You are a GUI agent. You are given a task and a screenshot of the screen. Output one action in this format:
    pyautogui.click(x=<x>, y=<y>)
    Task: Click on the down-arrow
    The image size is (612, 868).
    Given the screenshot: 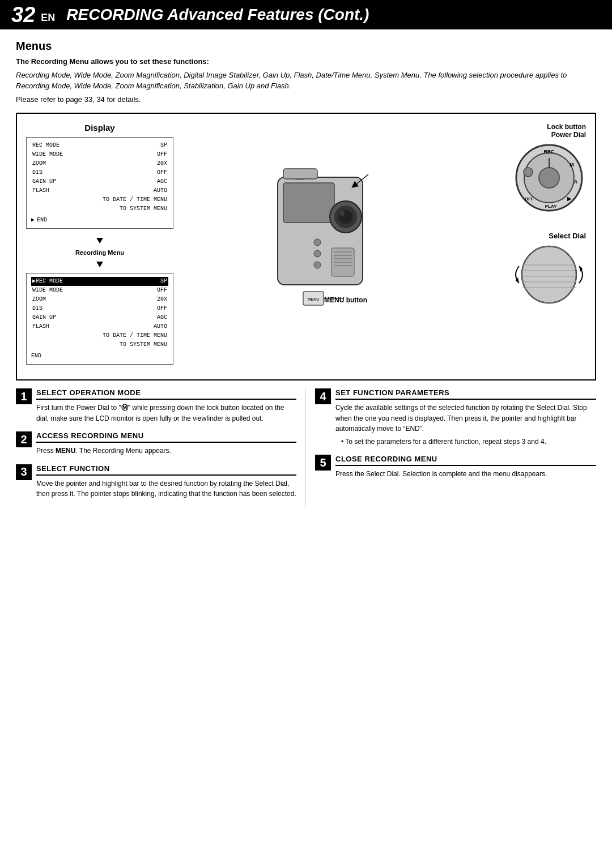 What is the action you would take?
    pyautogui.click(x=100, y=241)
    